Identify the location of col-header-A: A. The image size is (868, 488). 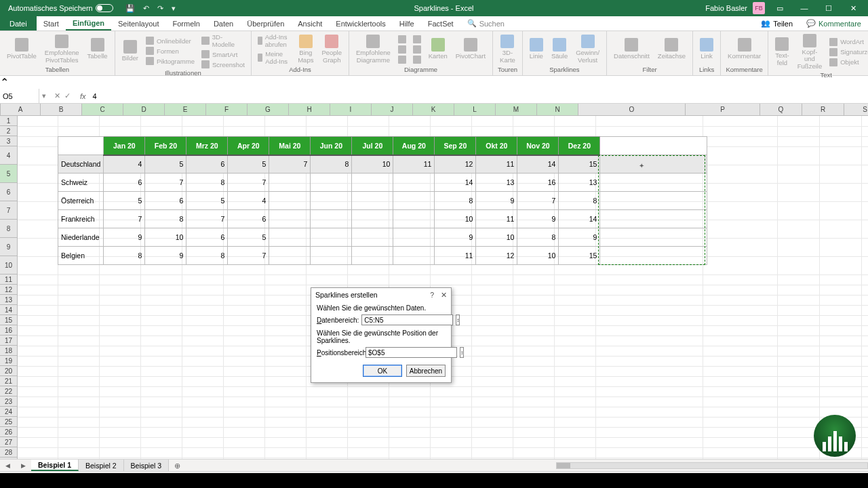
(20, 110).